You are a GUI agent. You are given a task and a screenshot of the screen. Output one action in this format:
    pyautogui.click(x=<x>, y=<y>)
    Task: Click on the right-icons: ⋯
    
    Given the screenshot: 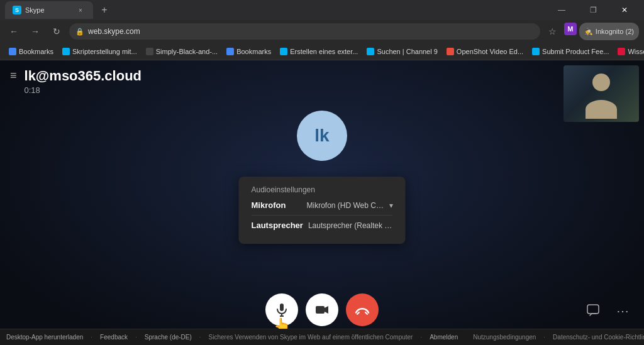 What is the action you would take?
    pyautogui.click(x=608, y=311)
    